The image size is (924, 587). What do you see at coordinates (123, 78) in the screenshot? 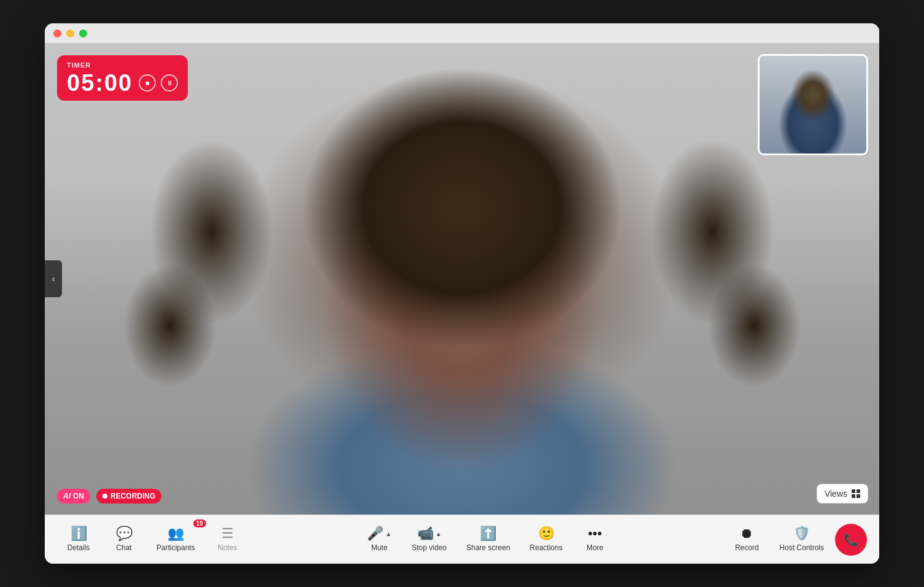
I see `timer-widget: TIMER 05:00 ■ ⏸` at bounding box center [123, 78].